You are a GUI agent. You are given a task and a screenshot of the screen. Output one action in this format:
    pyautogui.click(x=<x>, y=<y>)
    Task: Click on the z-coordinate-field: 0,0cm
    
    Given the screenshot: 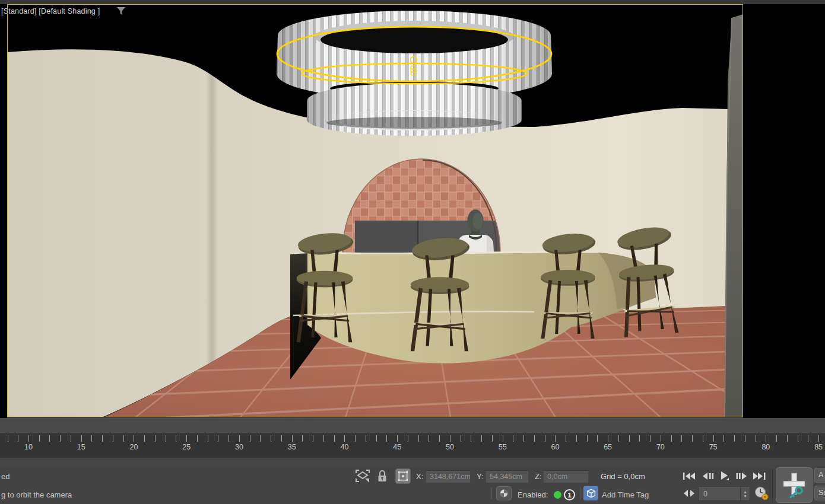 What is the action you would take?
    pyautogui.click(x=566, y=477)
    